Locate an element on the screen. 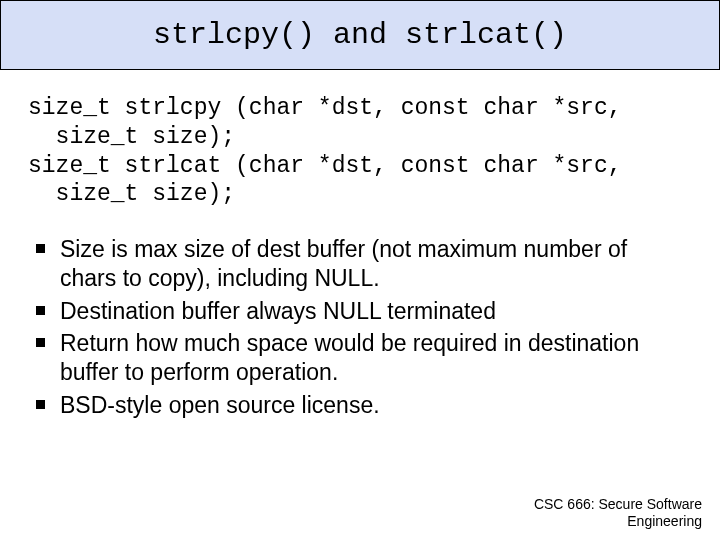 This screenshot has width=720, height=540. list-item: Size is max size of dest buffer (not max… is located at coordinates (372, 264).